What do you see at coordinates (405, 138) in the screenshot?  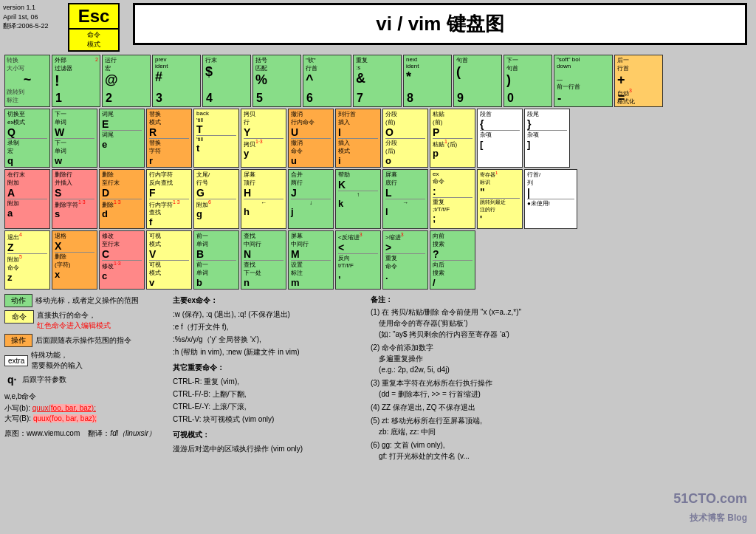 I see `key-o: 分段(前) O 分段(后) o` at bounding box center [405, 138].